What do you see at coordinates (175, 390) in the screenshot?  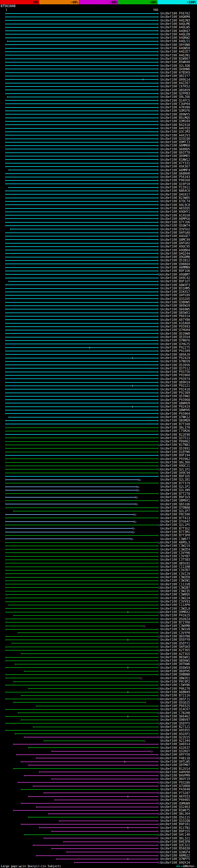 I see `hit-accession: UniRef100_P92418` at bounding box center [175, 390].